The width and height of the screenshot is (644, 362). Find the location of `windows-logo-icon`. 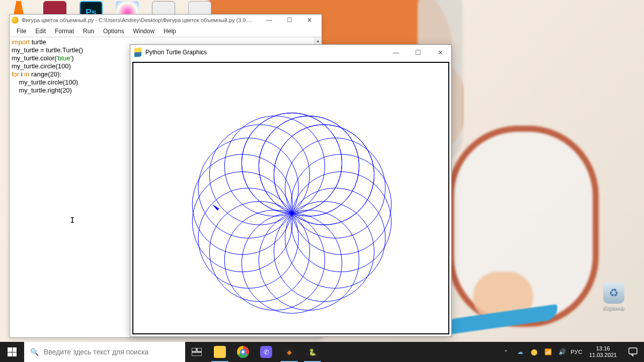

windows-logo-icon is located at coordinates (12, 352).